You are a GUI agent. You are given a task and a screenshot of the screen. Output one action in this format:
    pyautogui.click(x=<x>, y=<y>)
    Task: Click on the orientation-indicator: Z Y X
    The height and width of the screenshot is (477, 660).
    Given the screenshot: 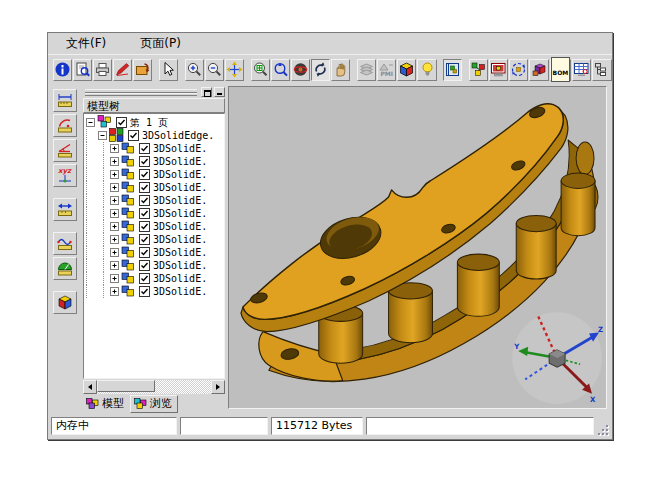 What is the action you would take?
    pyautogui.click(x=558, y=358)
    